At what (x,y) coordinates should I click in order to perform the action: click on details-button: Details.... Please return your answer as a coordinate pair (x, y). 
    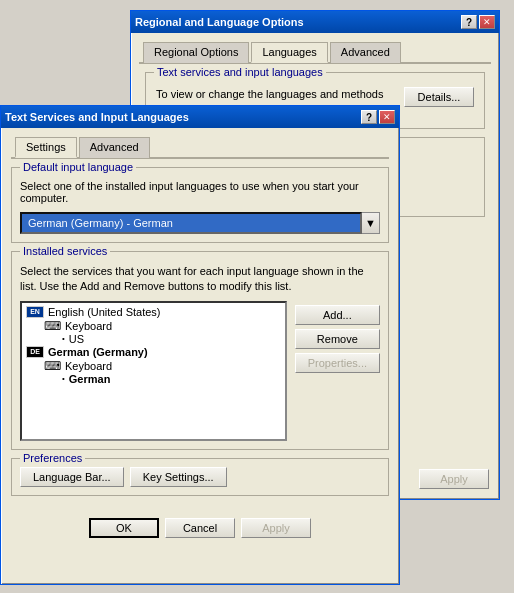
    Looking at the image, I should click on (439, 97).